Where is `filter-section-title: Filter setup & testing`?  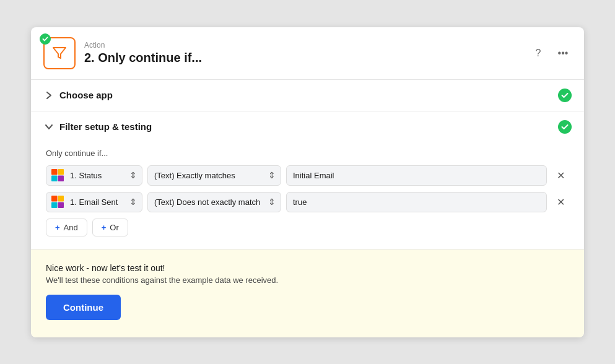
filter-section-title: Filter setup & testing is located at coordinates (308, 126).